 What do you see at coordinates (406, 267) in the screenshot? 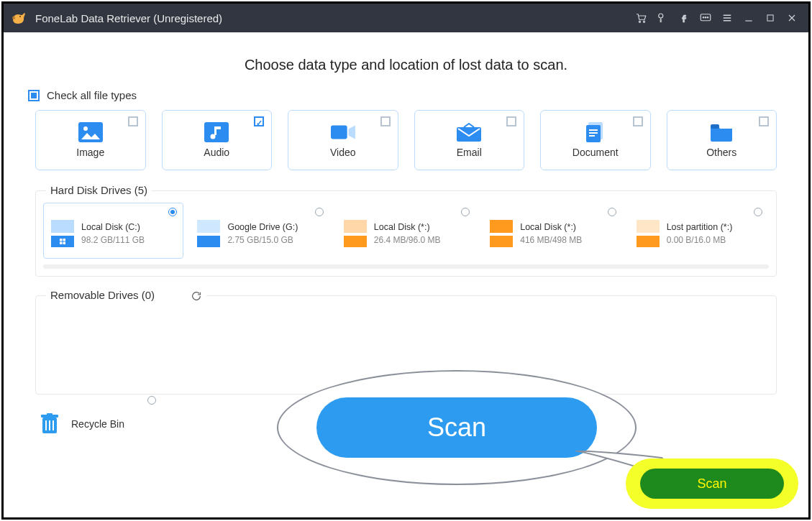
I see `drive-scrollbar` at bounding box center [406, 267].